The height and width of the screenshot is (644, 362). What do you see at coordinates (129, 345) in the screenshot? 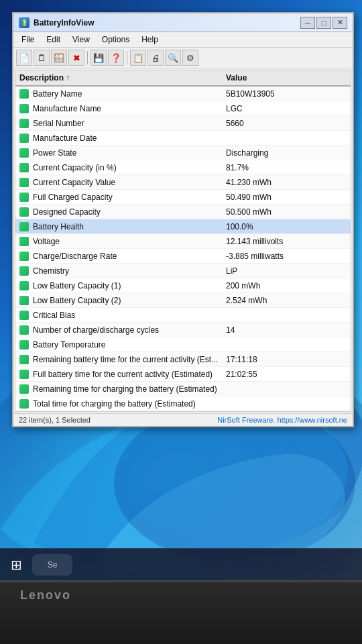
I see `row-description: Battery Temperature` at bounding box center [129, 345].